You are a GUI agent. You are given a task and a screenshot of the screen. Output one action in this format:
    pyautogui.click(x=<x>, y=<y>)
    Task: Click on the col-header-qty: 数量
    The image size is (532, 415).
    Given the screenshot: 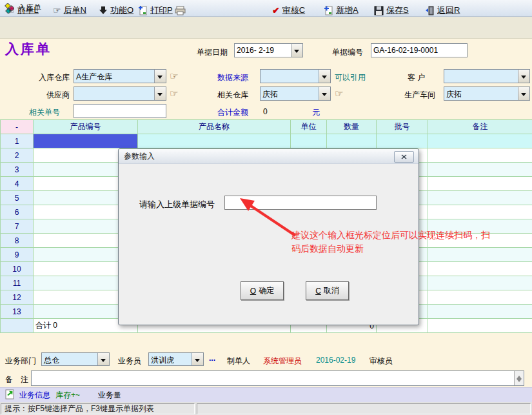 What is the action you would take?
    pyautogui.click(x=352, y=127)
    